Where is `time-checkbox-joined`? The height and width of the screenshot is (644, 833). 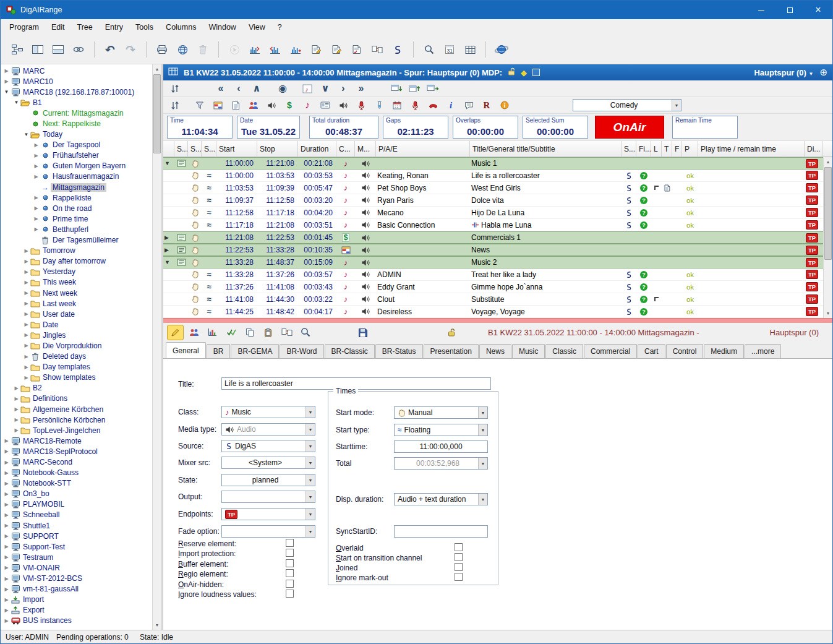 time-checkbox-joined is located at coordinates (459, 567).